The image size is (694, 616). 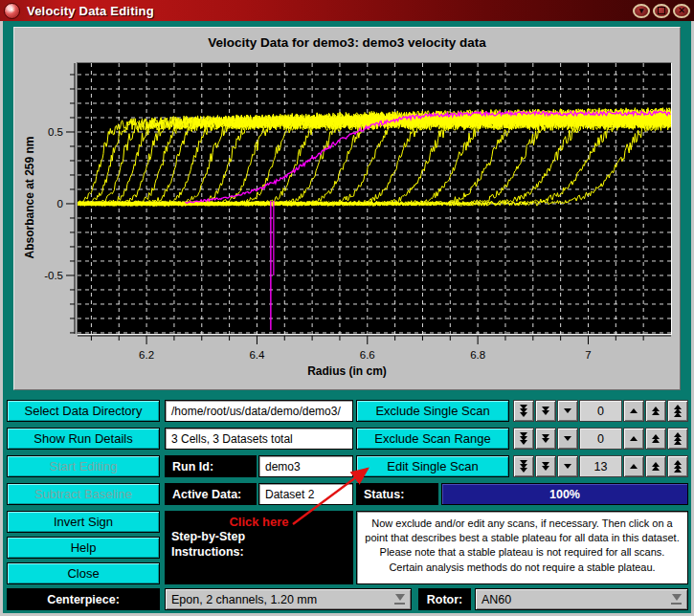 I want to click on run-id-field: demo3, so click(x=306, y=467).